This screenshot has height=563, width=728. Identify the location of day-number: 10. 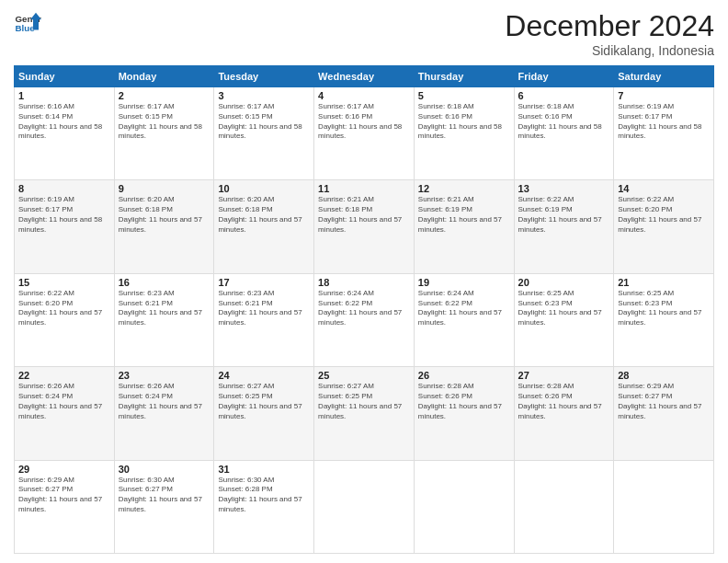
(264, 189).